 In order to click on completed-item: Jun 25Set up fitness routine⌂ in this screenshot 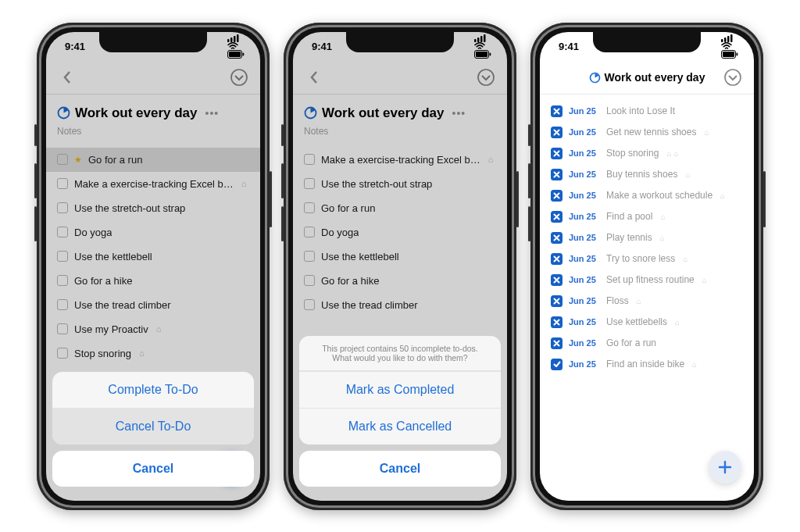, I will do `click(647, 280)`.